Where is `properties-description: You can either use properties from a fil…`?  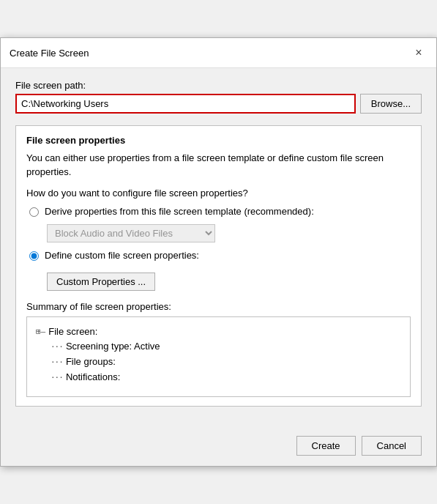
properties-description: You can either use properties from a fil… is located at coordinates (218, 165).